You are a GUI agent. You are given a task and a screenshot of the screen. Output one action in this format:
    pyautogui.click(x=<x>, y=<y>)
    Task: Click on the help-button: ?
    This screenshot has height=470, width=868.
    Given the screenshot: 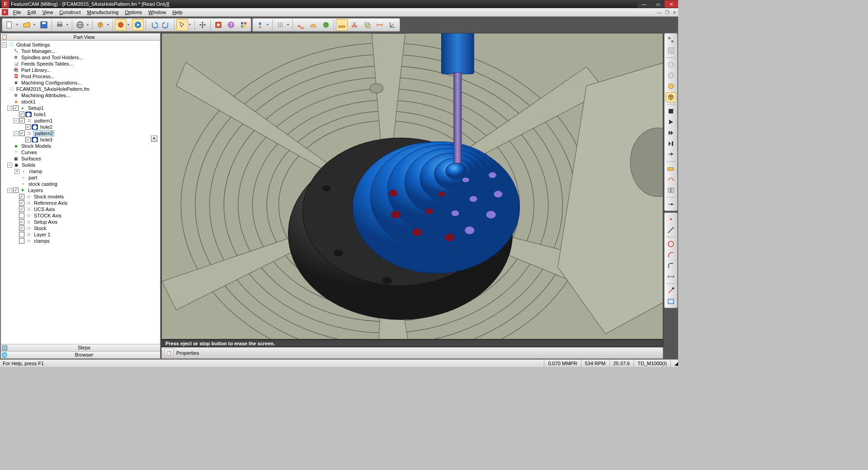 What is the action you would take?
    pyautogui.click(x=231, y=25)
    